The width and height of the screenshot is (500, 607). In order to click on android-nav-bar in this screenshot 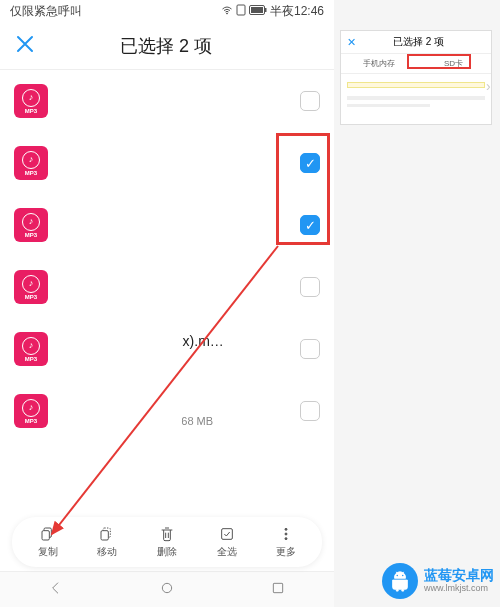, I will do `click(167, 589)`.